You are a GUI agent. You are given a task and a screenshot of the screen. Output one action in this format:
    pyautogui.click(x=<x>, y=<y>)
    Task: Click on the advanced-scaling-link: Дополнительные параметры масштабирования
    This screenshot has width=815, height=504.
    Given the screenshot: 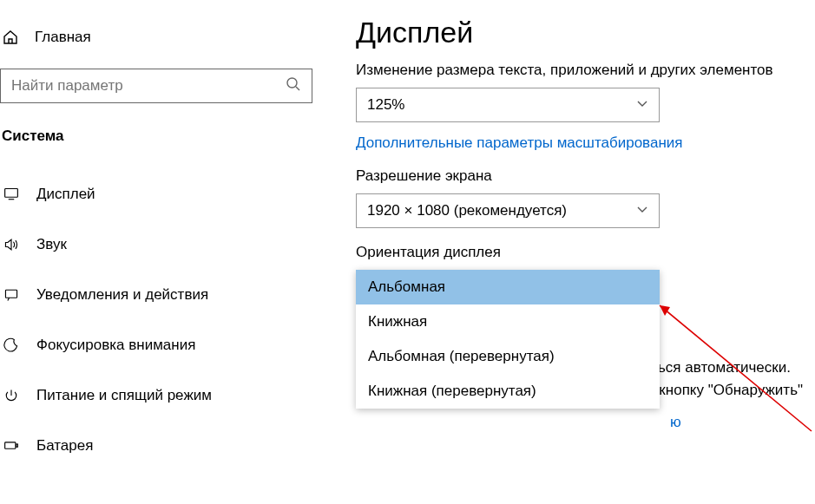 What is the action you would take?
    pyautogui.click(x=585, y=143)
    